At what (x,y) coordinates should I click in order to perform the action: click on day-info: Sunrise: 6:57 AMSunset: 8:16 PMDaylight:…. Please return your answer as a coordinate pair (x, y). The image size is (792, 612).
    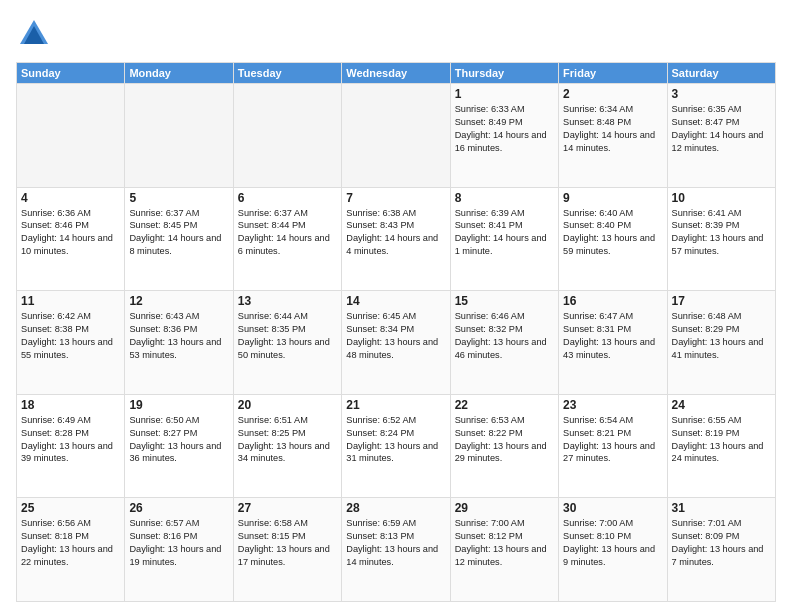
    Looking at the image, I should click on (178, 543).